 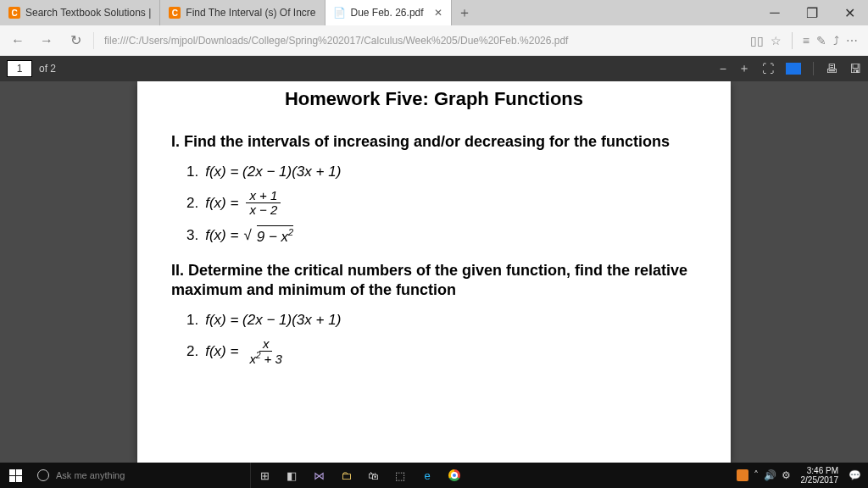 What do you see at coordinates (88, 13) in the screenshot?
I see `tab-label: Search Textbook Solutions |` at bounding box center [88, 13].